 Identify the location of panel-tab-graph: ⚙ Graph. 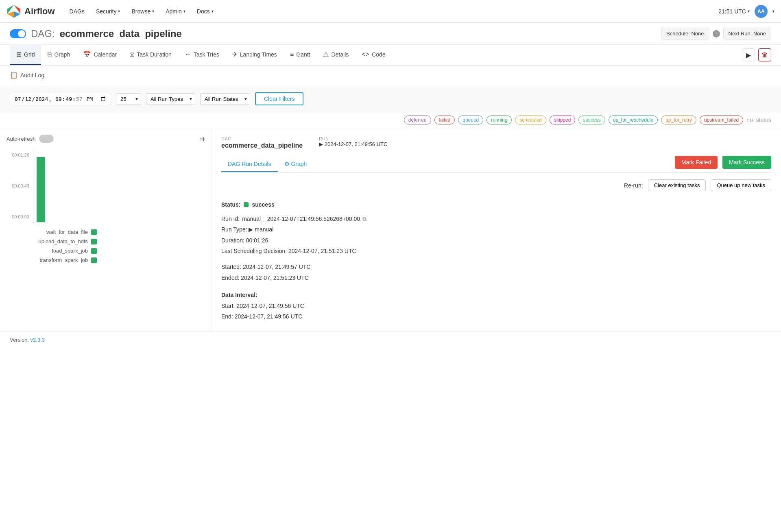
(296, 164).